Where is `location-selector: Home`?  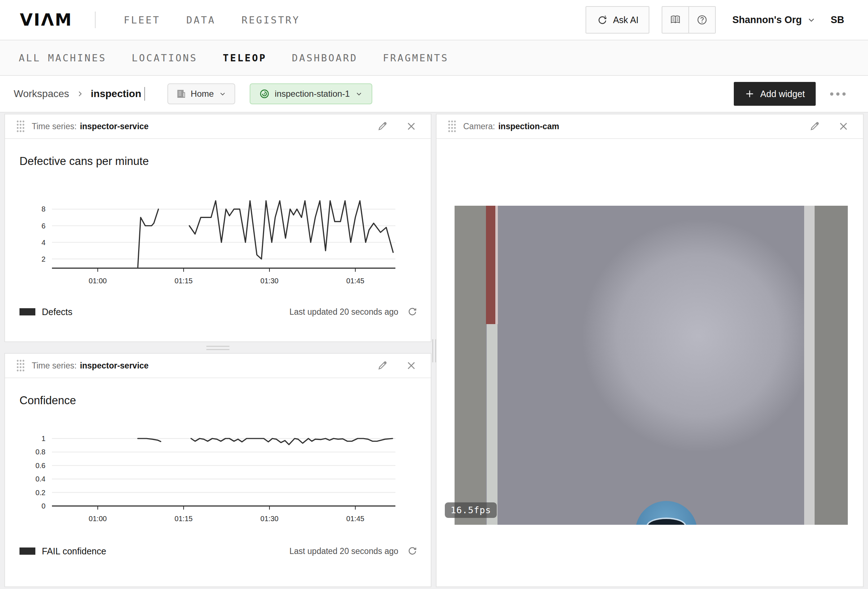
location-selector: Home is located at coordinates (201, 94).